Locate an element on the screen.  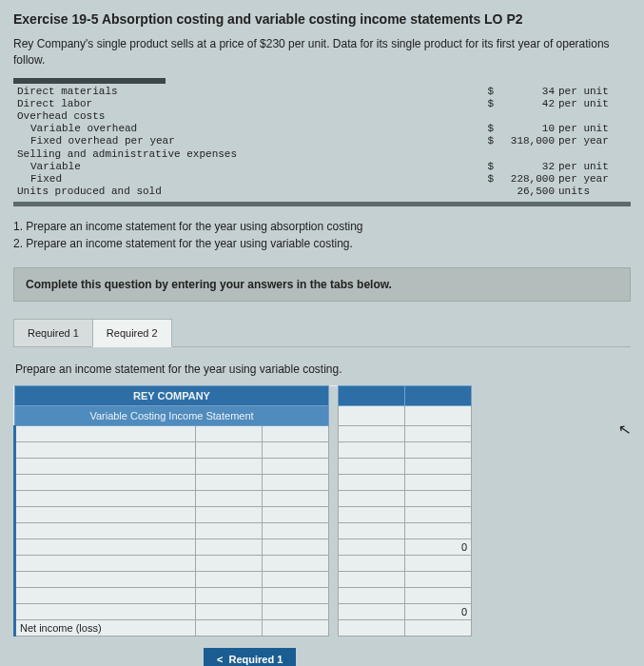
vsa-label: Variable is located at coordinates (245, 167).